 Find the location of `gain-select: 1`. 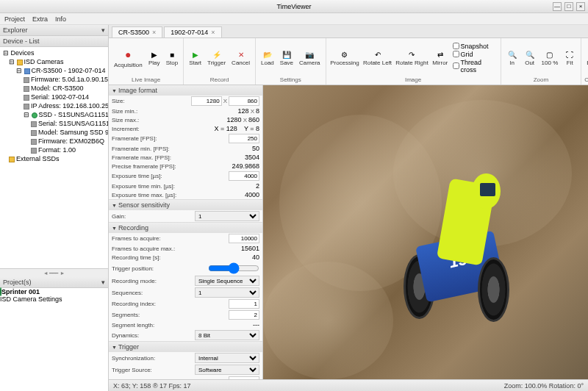

gain-select: 1 is located at coordinates (227, 216).